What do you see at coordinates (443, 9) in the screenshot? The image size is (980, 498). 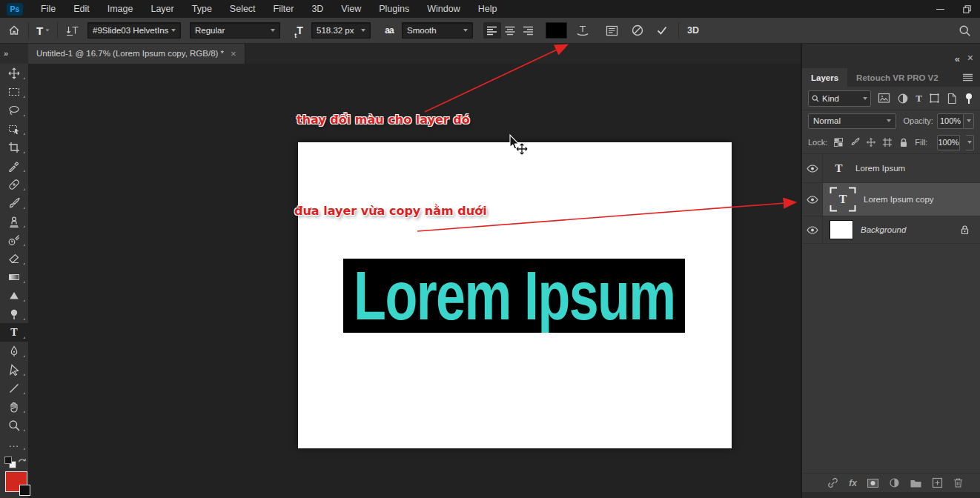 I see `menu-window: Window` at bounding box center [443, 9].